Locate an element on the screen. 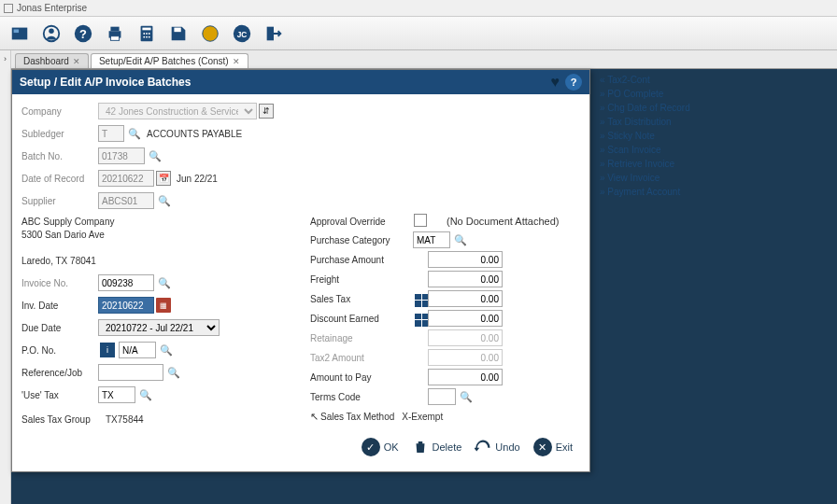 The image size is (837, 504). tab-label: Dashboard is located at coordinates (47, 62).